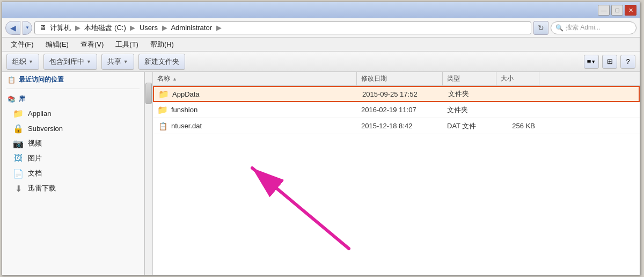 This screenshot has height=277, width=644. I want to click on file-name-cell: 📋 ntuser.dat, so click(255, 126).